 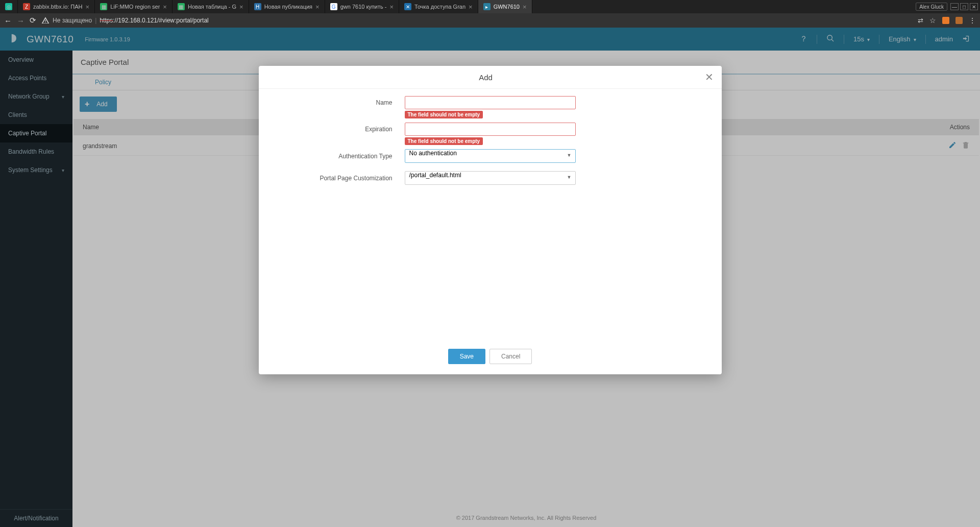 I want to click on label-auth-type: Authentication Type, so click(x=339, y=156).